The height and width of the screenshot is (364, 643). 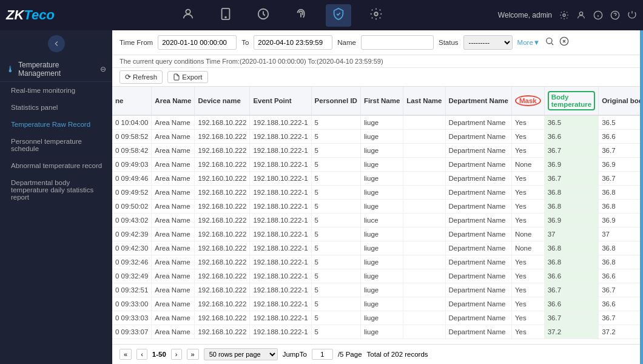 I want to click on time-from-input, so click(x=197, y=42).